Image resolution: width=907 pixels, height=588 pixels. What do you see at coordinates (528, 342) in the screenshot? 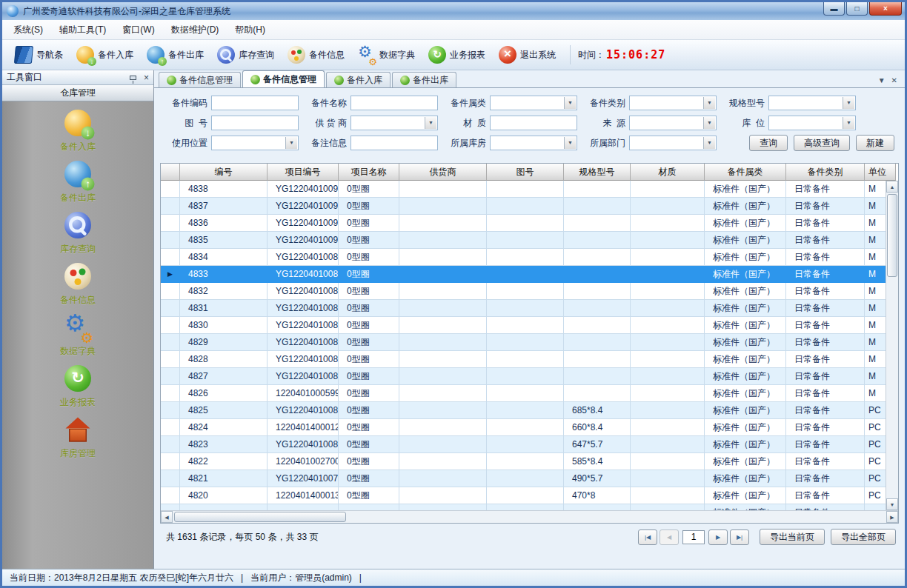
I see `table-row: 4829YG122040100840型圈标准件（国产）日常备件M` at bounding box center [528, 342].